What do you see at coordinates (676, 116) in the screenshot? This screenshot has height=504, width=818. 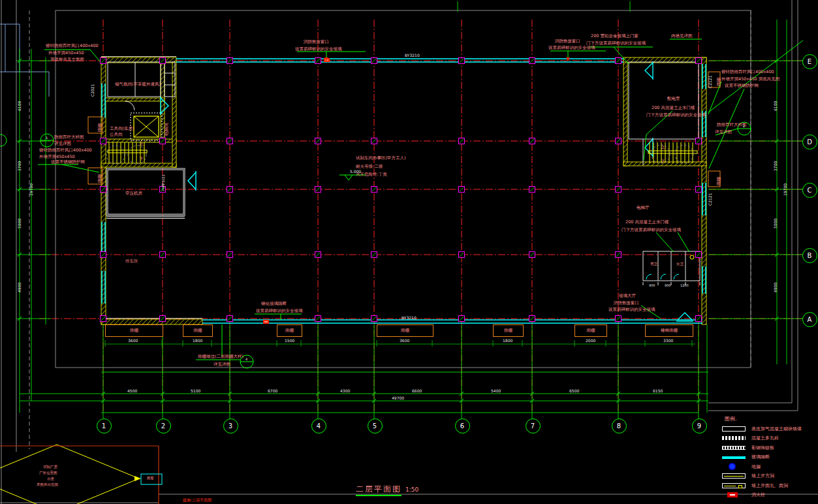 I see `annotation-safety-glass: 门下方设置易碎标识的安全玻璃` at bounding box center [676, 116].